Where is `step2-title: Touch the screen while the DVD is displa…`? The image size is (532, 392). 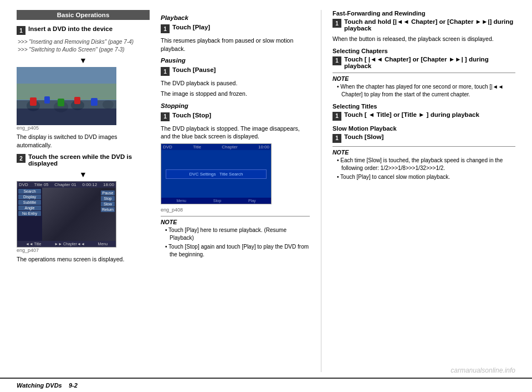 step2-title: Touch the screen while the DVD is displa… is located at coordinates (89, 160).